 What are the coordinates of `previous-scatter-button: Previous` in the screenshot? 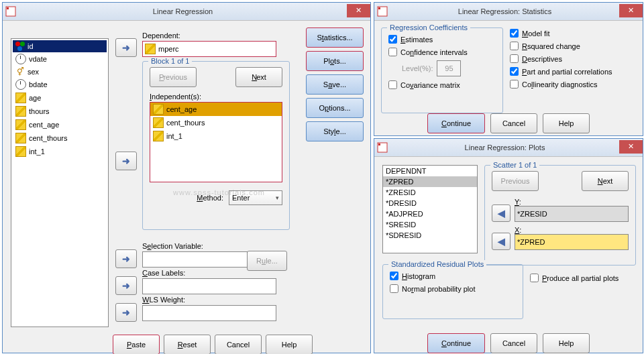 It's located at (515, 181).